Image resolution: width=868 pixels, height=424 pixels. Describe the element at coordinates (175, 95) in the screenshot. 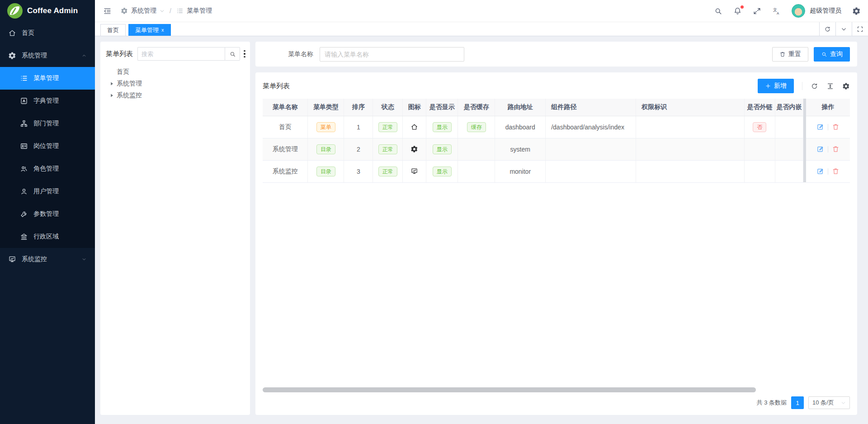

I see `tree-node-monitor: 系统监控` at that location.